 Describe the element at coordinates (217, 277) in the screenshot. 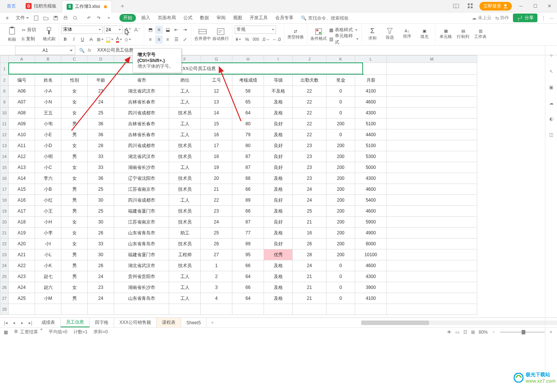

I see `cell: 2` at that location.